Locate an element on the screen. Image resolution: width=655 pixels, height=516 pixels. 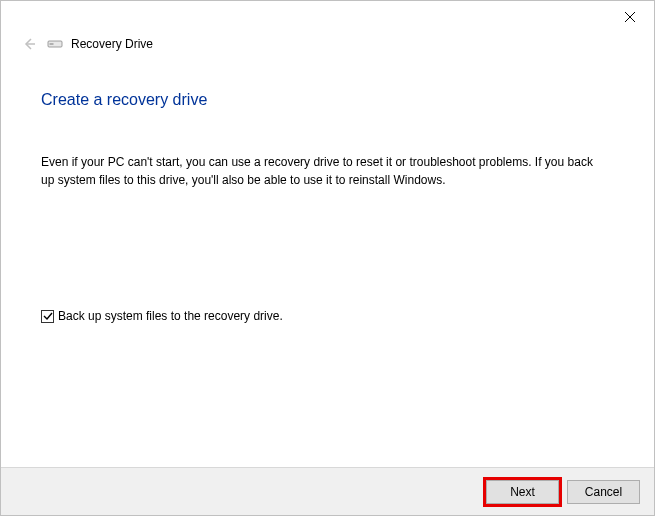
titlebar is located at coordinates (328, 16).